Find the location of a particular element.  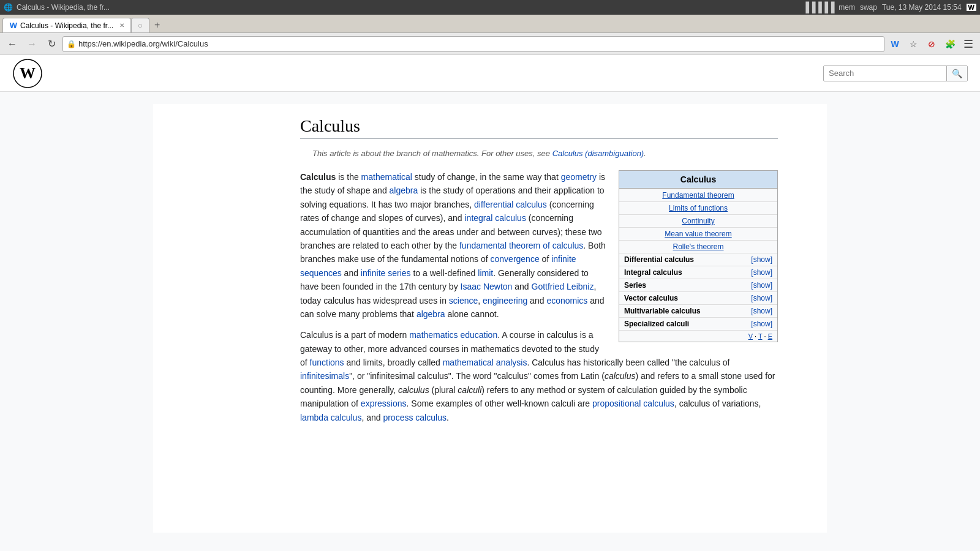

wikipedia-logo: W is located at coordinates (28, 73).